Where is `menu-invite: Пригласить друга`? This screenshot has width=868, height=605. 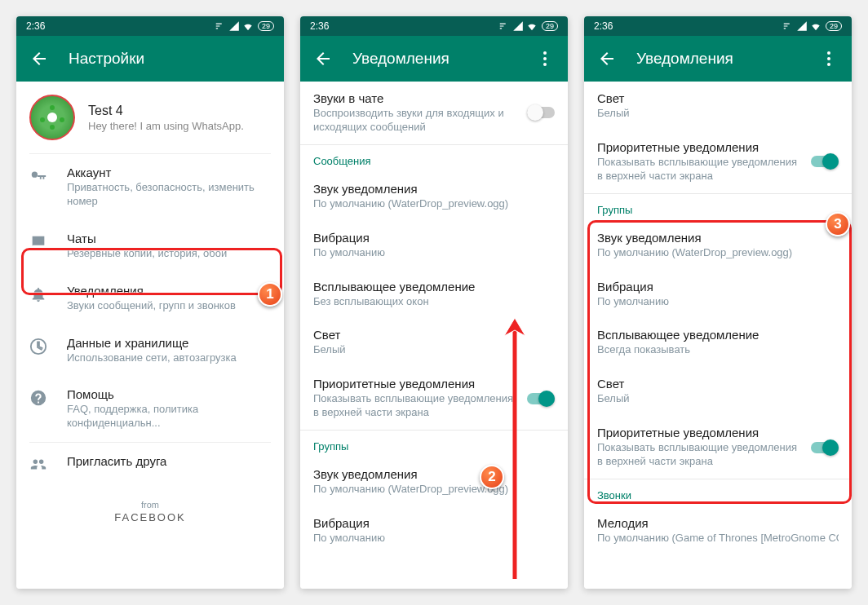
menu-invite: Пригласить друга is located at coordinates (150, 464).